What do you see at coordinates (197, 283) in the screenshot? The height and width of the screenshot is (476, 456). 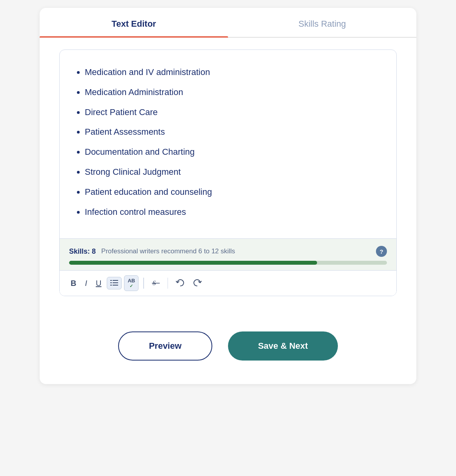 I see `redo-button` at bounding box center [197, 283].